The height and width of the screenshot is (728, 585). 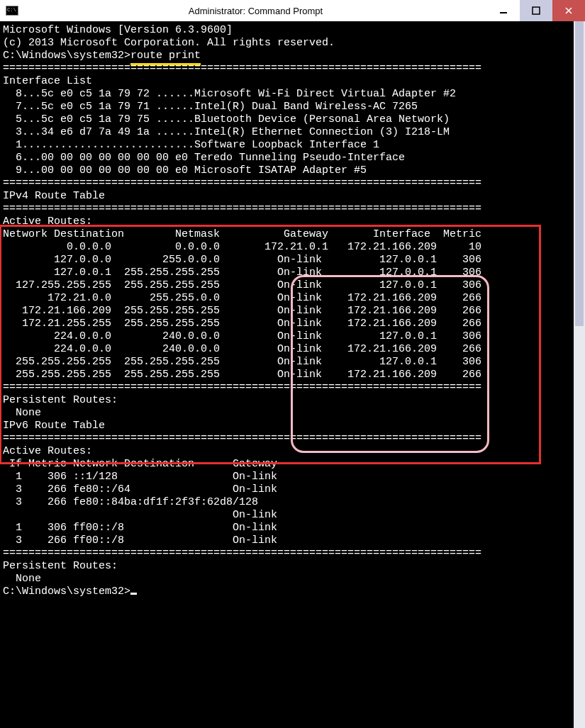 I want to click on window-buttons, so click(x=536, y=11).